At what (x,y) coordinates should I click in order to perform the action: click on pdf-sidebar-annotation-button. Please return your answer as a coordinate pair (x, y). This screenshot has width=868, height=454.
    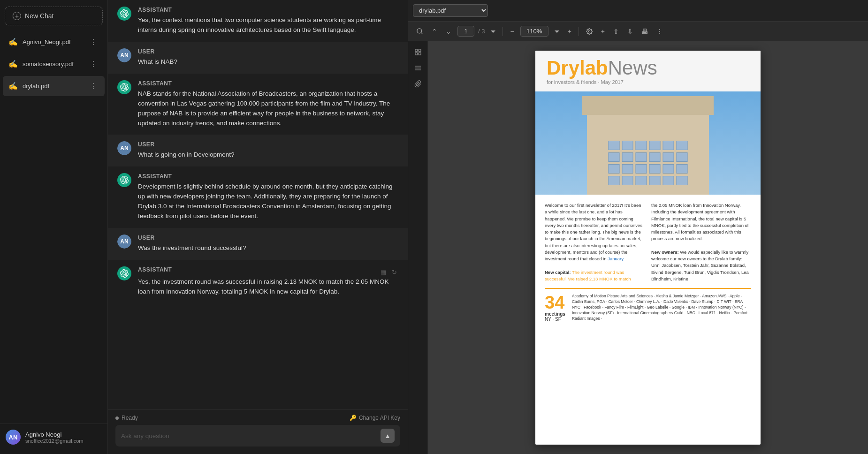
    Looking at the image, I should click on (418, 84).